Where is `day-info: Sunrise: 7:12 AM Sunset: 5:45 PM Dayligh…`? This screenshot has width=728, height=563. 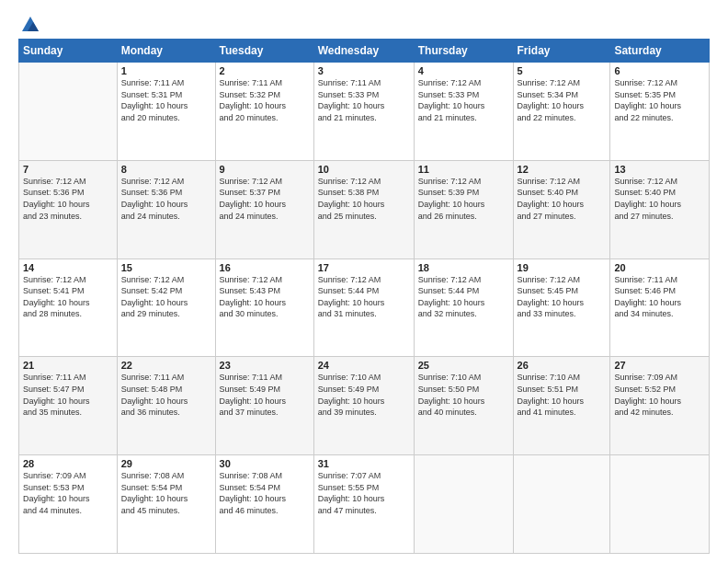
day-info: Sunrise: 7:12 AM Sunset: 5:45 PM Dayligh… is located at coordinates (563, 297).